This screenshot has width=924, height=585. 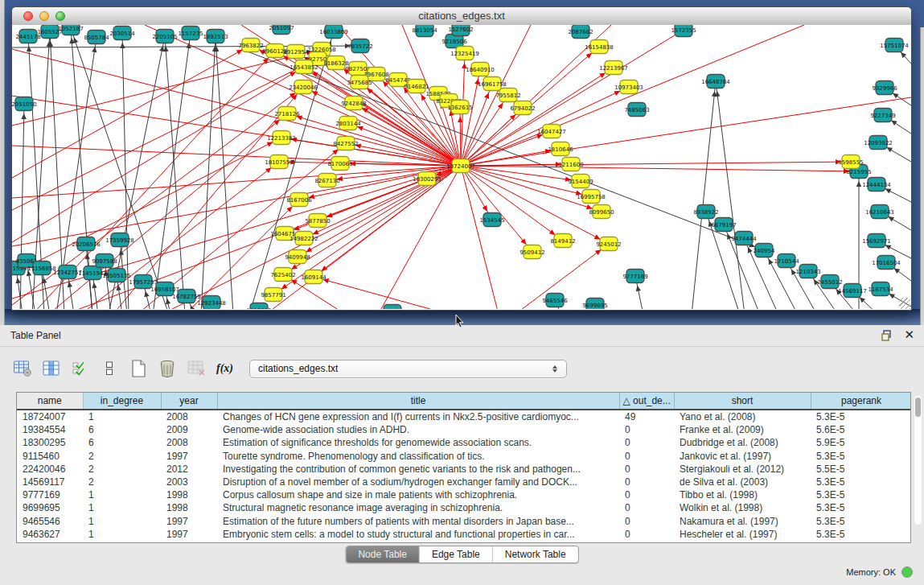 What do you see at coordinates (50, 534) in the screenshot?
I see `cell-name: 9463627` at bounding box center [50, 534].